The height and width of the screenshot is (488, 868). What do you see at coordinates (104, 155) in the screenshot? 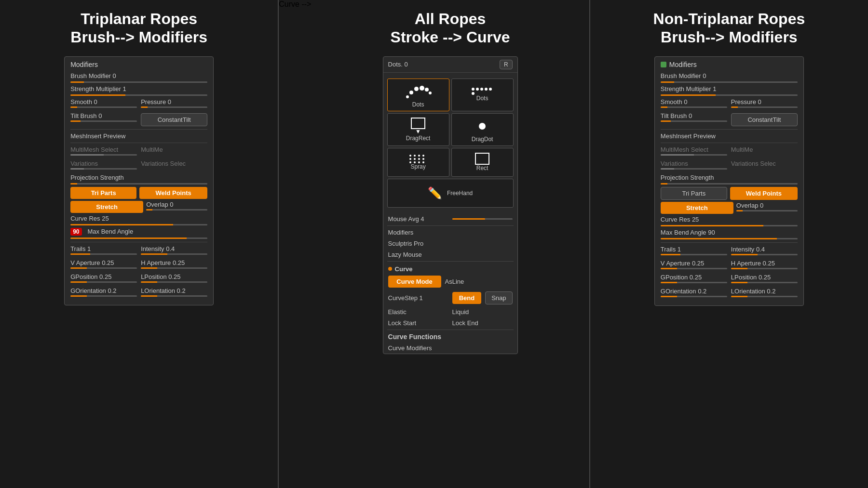
I see `multimesh-slider-left` at bounding box center [104, 155].